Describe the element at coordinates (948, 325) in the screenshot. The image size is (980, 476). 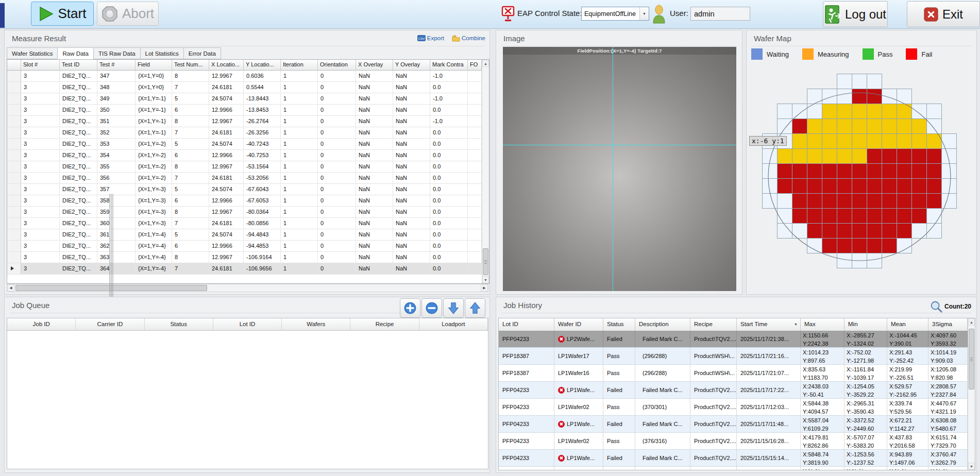
I see `column-header: 3Sigma` at that location.